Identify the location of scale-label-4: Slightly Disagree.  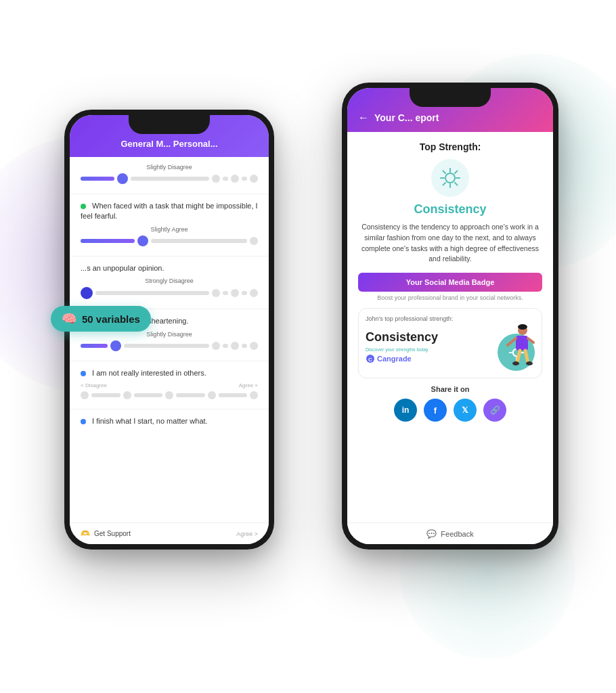
(169, 334).